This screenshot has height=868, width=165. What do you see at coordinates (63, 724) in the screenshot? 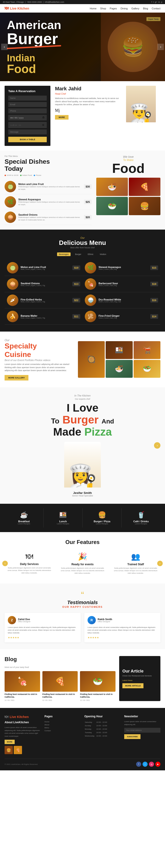
I see `footer-page-about: About` at bounding box center [63, 724].